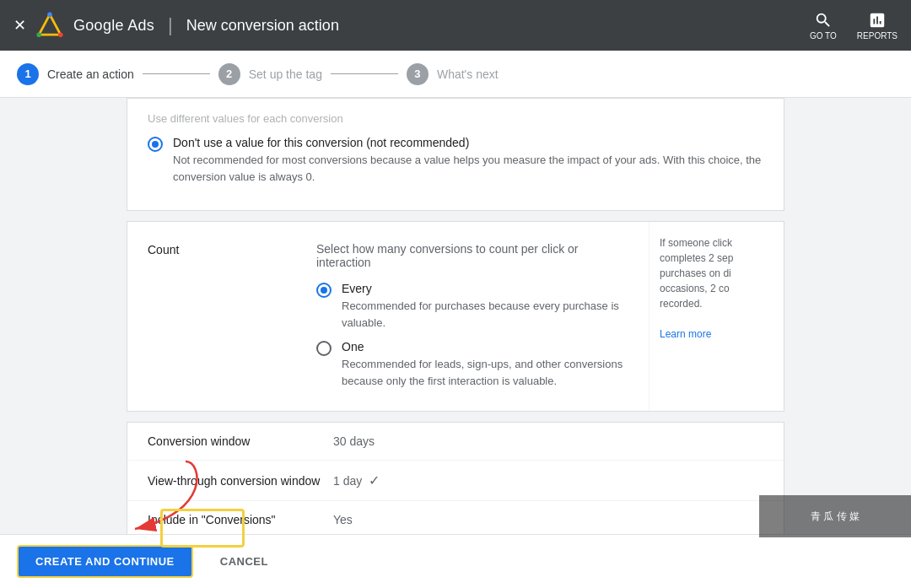 This screenshot has width=911, height=588. Describe the element at coordinates (456, 160) in the screenshot. I see `dont-use-value-option: Don't use a value for this conversion (n…` at that location.